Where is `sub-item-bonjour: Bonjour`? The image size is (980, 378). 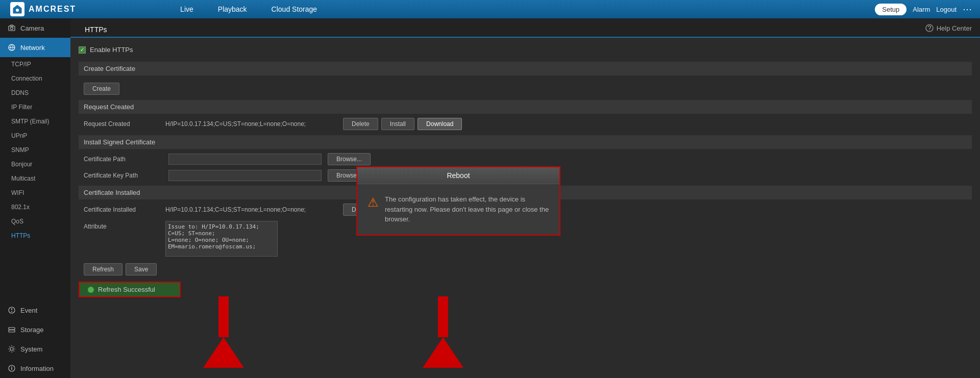 sub-item-bonjour: Bonjour is located at coordinates (35, 164).